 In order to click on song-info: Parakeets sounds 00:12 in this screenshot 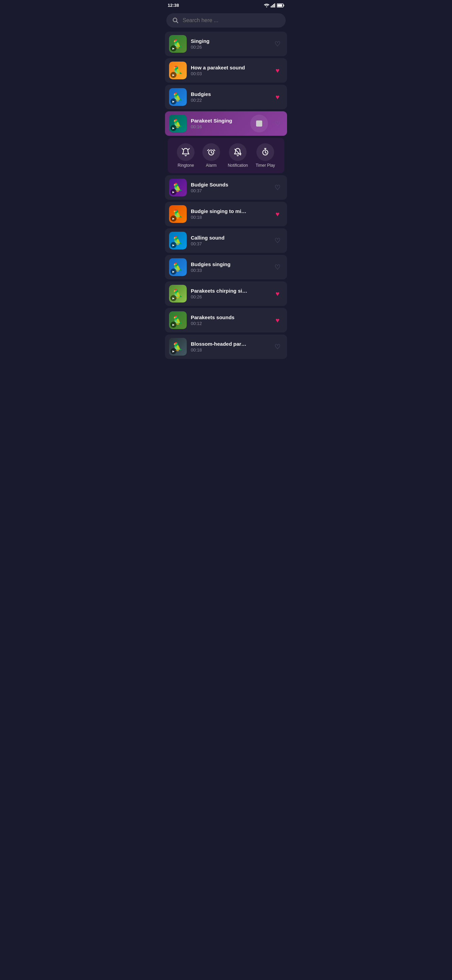, I will do `click(230, 320)`.